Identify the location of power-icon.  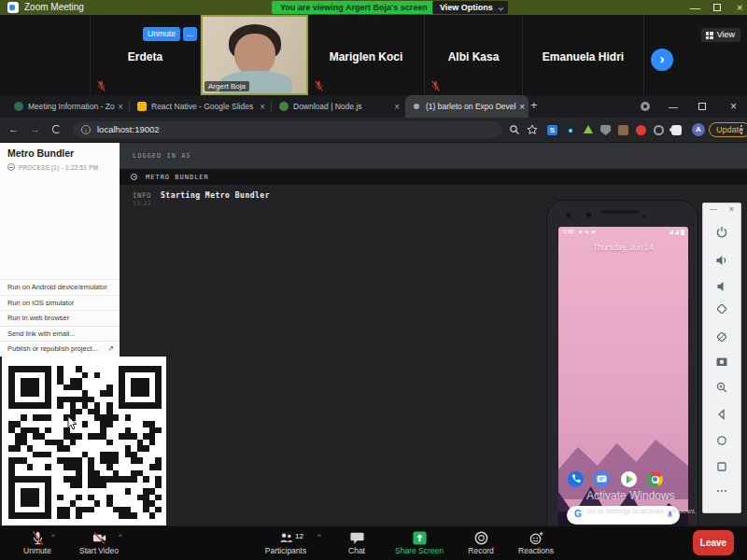
(722, 232).